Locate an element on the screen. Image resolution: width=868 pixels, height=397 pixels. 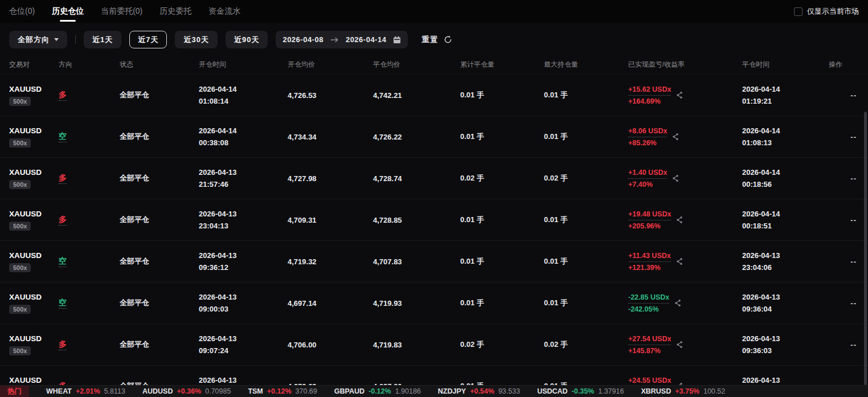
pnl-percent: -242.05% is located at coordinates (649, 309).